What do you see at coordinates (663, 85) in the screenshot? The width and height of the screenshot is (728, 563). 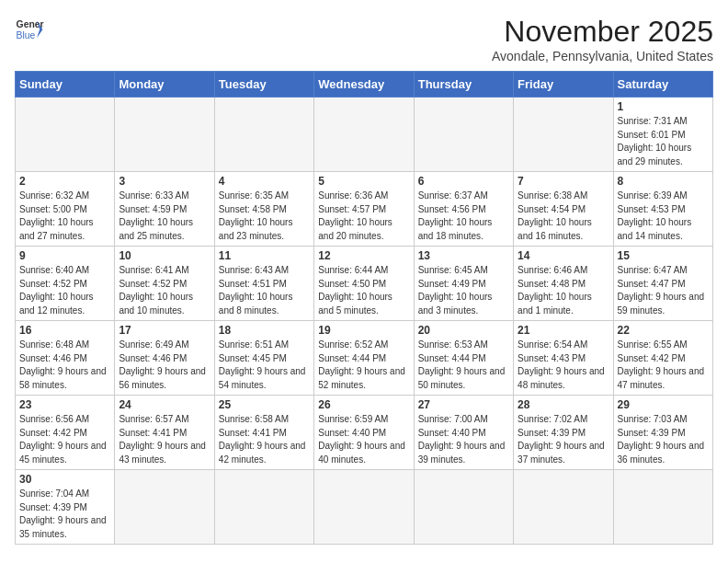 I see `weekday-header-cell: Saturday` at bounding box center [663, 85].